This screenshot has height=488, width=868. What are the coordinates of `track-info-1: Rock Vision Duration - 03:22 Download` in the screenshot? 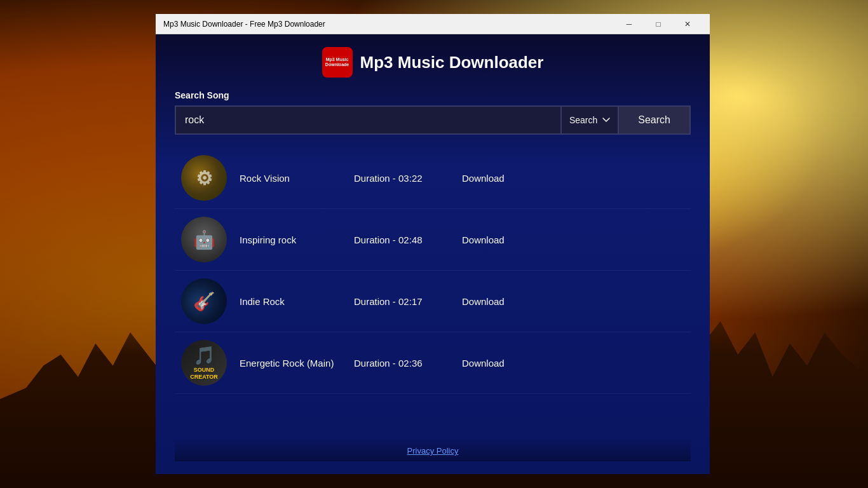 It's located at (462, 178).